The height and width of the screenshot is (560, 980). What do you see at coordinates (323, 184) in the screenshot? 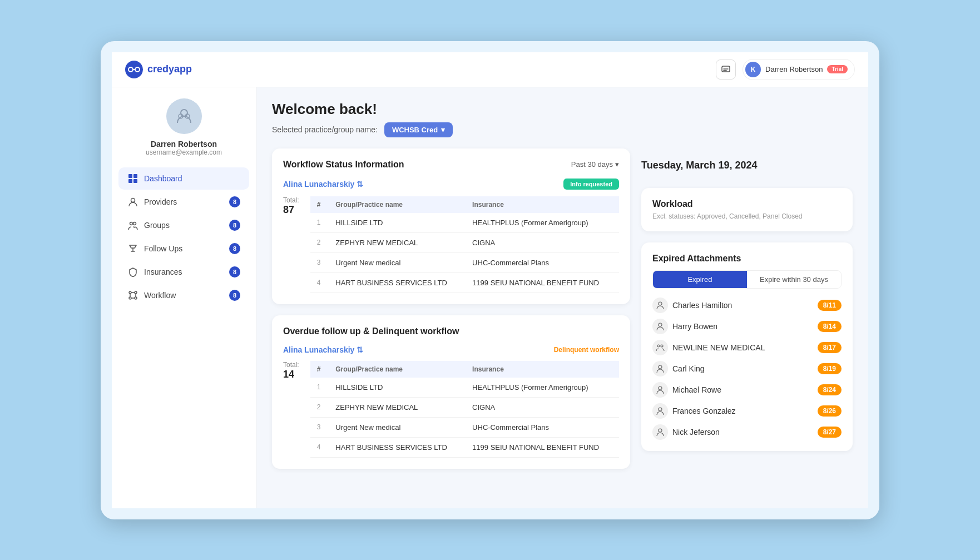
I see `provider-link-1: Alina Lunacharskiy ⇅` at bounding box center [323, 184].